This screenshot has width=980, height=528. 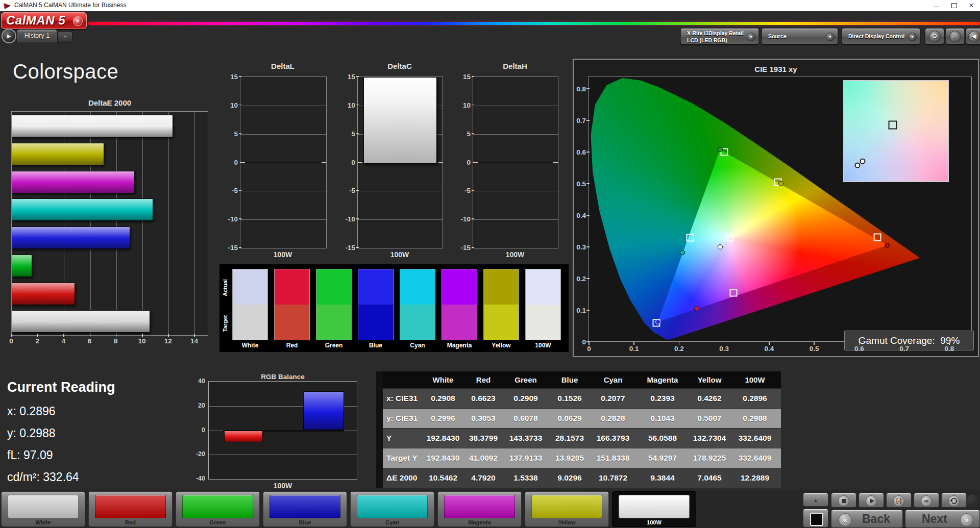 What do you see at coordinates (65, 37) in the screenshot?
I see `new-tab-button: +` at bounding box center [65, 37].